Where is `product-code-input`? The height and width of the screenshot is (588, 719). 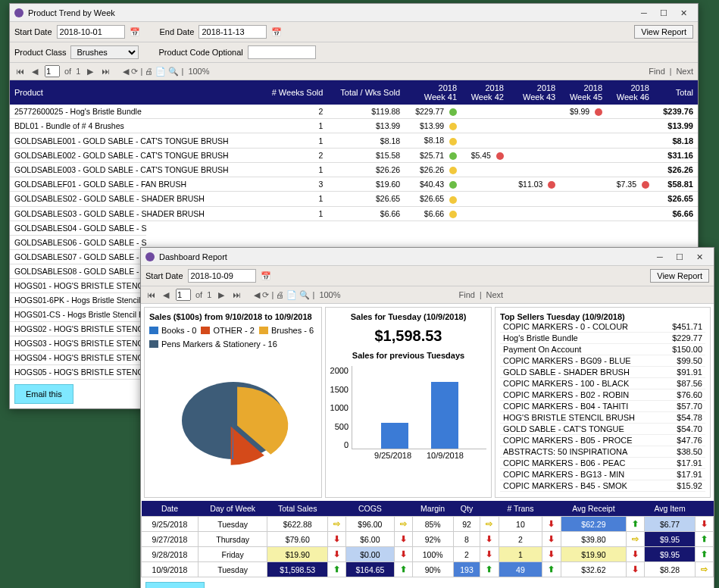
product-code-input is located at coordinates (282, 52).